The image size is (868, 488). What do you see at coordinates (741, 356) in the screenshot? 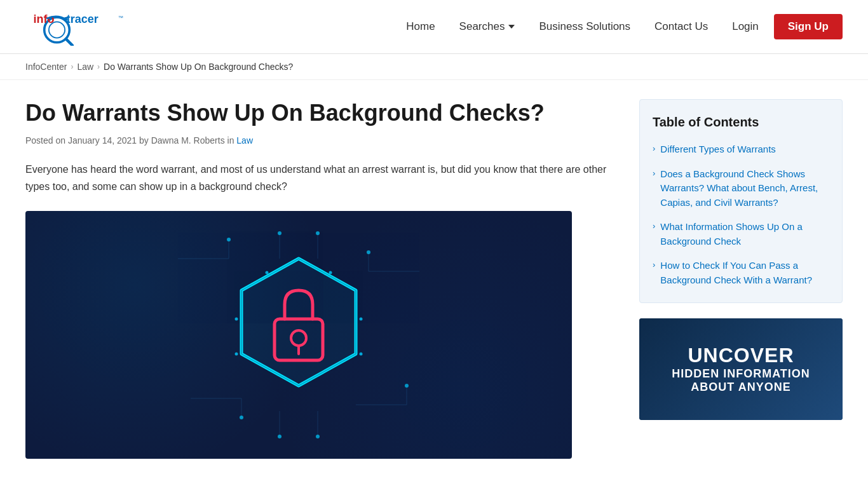
I see `promo-uncover: UNCOVER` at bounding box center [741, 356].